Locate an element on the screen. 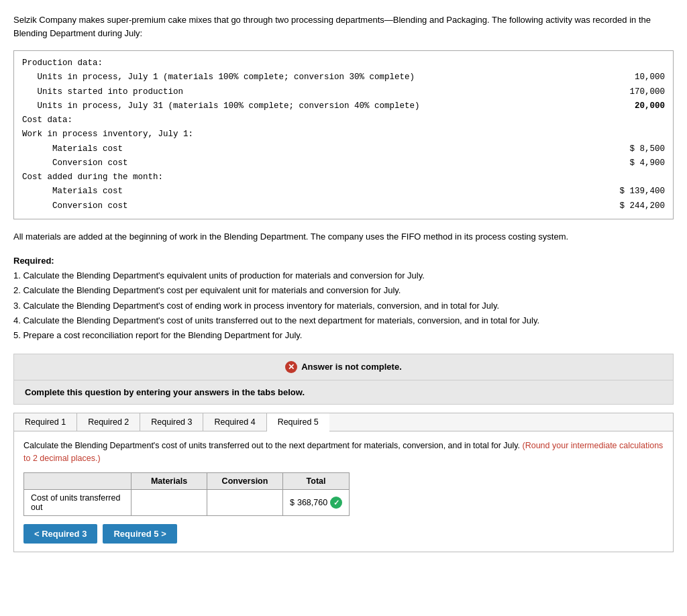  conversion-added-value: $ 244,200 is located at coordinates (638, 207).